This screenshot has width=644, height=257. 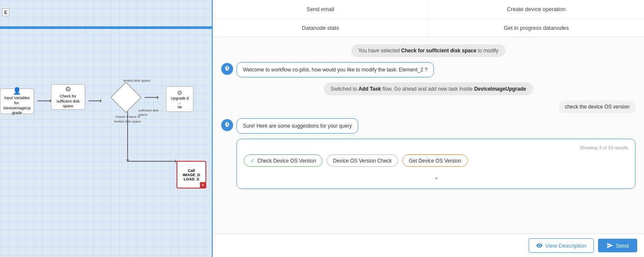 What do you see at coordinates (17, 106) in the screenshot?
I see `node-input-label: Input Variablesfor:DeviceImageUpgrade` at bounding box center [17, 106].